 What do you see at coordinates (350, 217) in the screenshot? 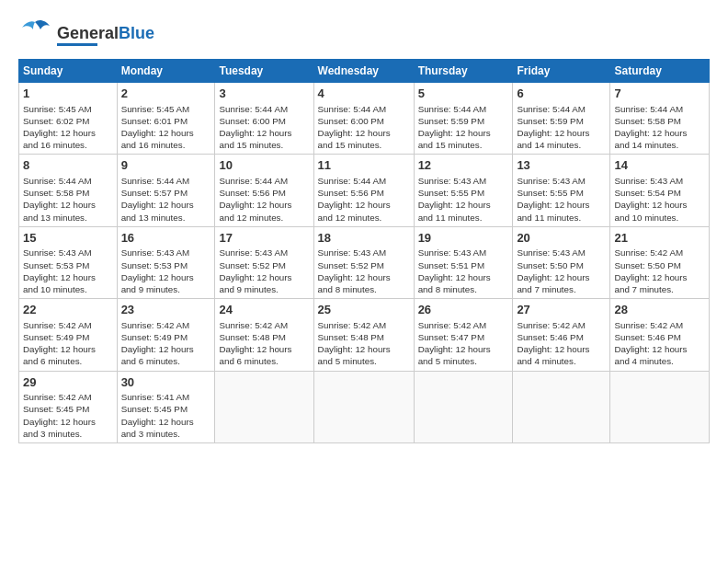
I see `daylight-cont: and 12 minutes.` at bounding box center [350, 217].